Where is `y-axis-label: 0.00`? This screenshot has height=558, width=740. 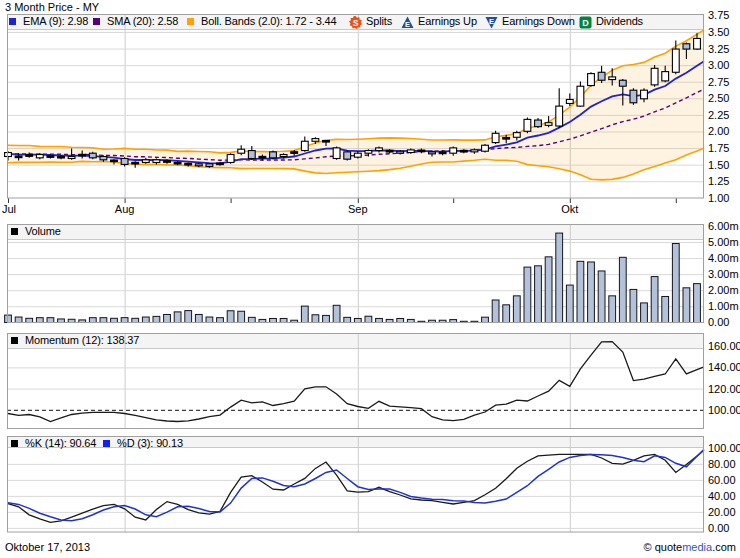
y-axis-label: 0.00 is located at coordinates (724, 528).